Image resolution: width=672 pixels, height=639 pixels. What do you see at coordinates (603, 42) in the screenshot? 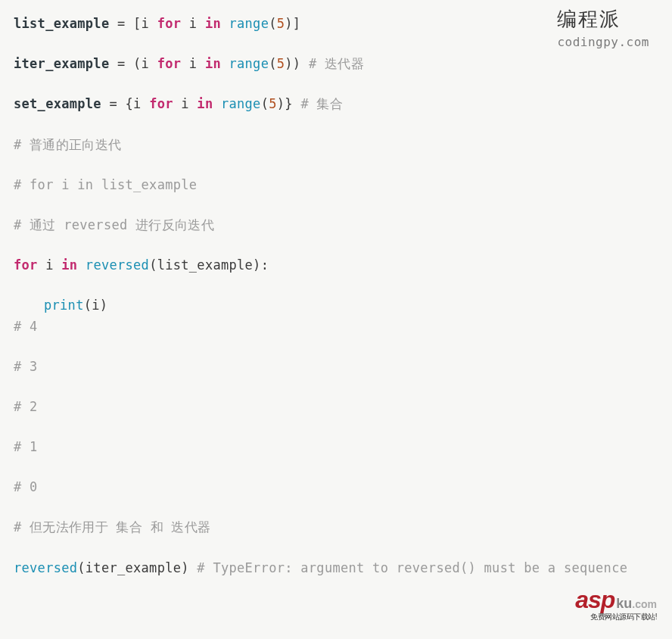
I see `watermark-brand-en: codingpy.com` at bounding box center [603, 42].